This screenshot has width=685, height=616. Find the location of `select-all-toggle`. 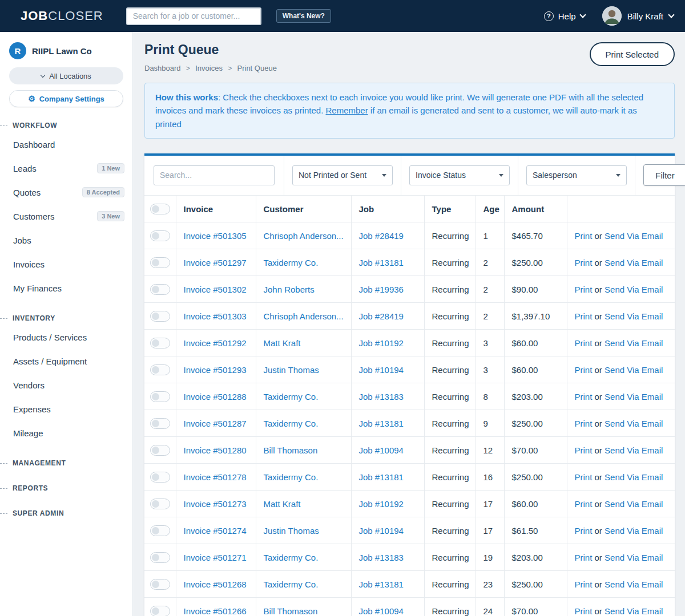

select-all-toggle is located at coordinates (160, 209).